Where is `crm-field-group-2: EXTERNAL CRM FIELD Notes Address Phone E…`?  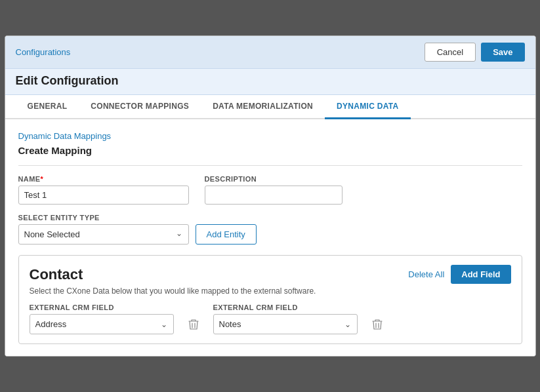
crm-field-group-2: EXTERNAL CRM FIELD Notes Address Phone E… is located at coordinates (285, 319).